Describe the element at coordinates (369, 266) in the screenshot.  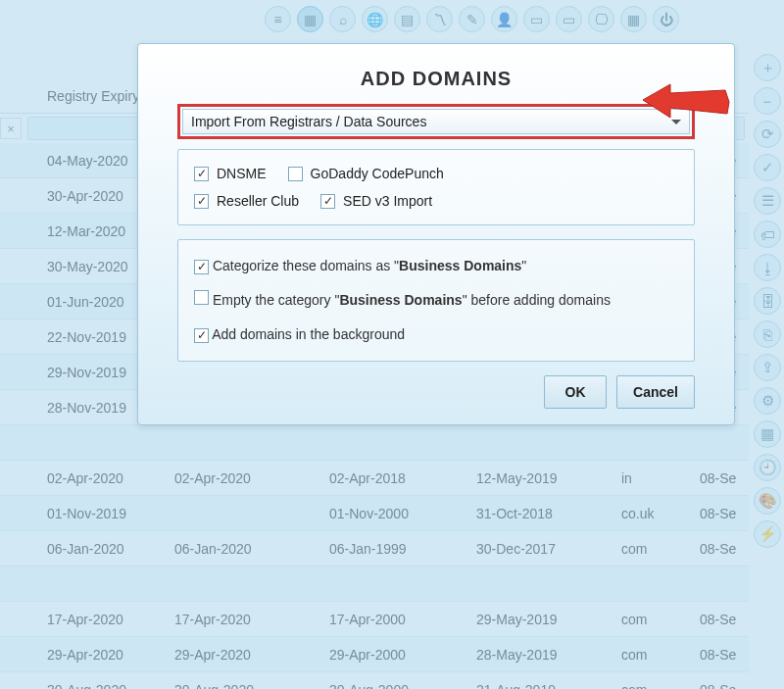
I see `opt-categorize-label: Categorize these domains as "Business Do…` at that location.